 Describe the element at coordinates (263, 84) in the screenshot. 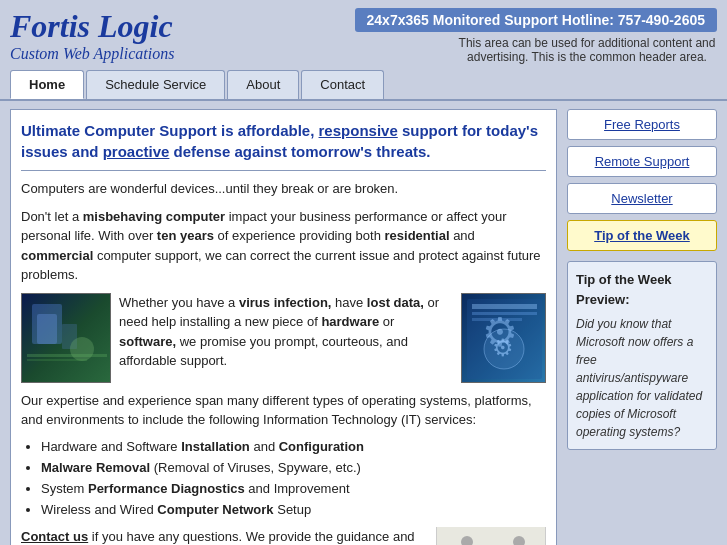

I see `nav-item-about: About` at that location.